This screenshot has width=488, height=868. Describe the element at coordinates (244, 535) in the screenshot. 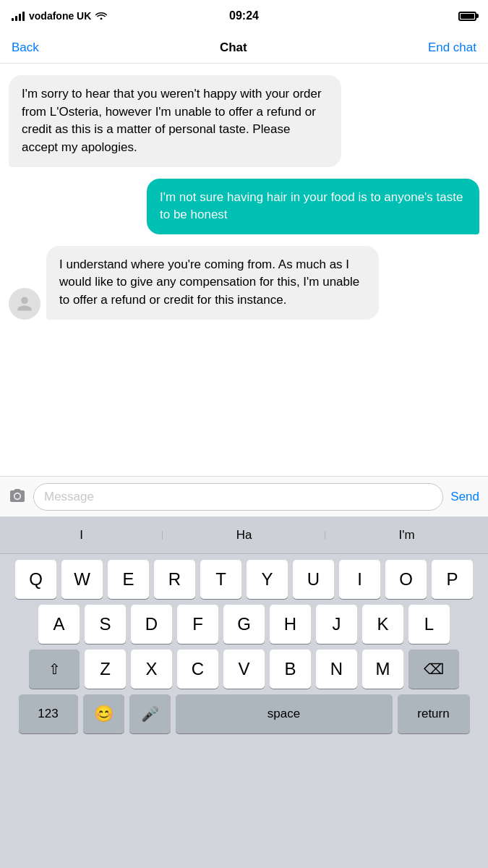

I see `autocomplete-row: I Ha I'm` at that location.